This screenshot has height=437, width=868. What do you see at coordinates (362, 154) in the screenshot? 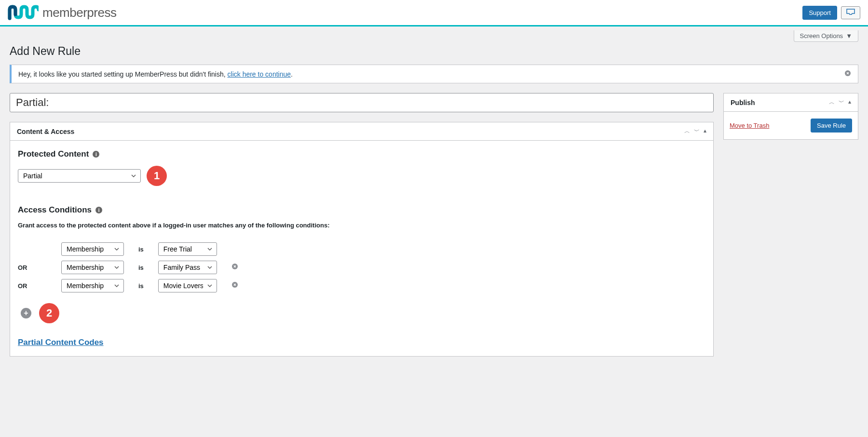
I see `protected-content-heading: Protected Content i` at bounding box center [362, 154].